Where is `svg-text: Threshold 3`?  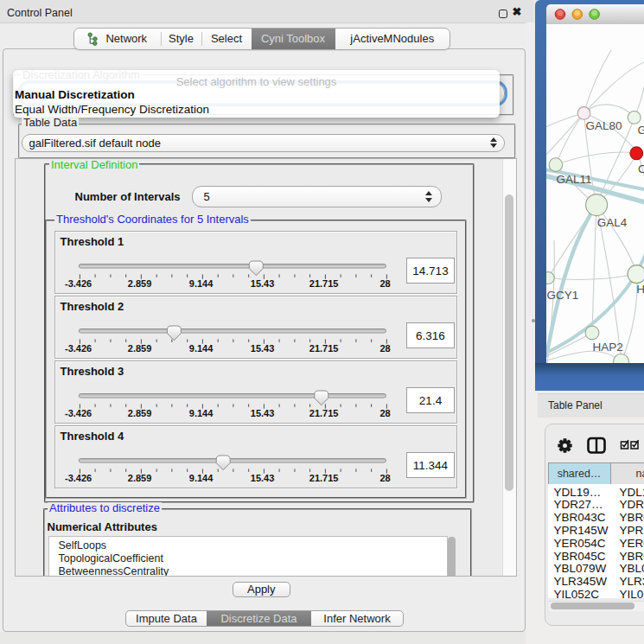 svg-text: Threshold 3 is located at coordinates (92, 372).